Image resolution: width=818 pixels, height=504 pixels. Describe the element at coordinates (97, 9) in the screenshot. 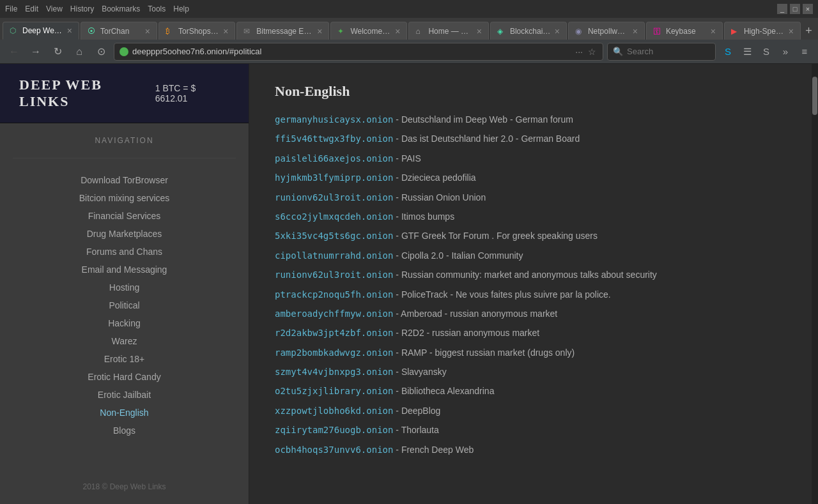

I see `menu-bar: File Edit View History Bookmarks Tools H…` at that location.